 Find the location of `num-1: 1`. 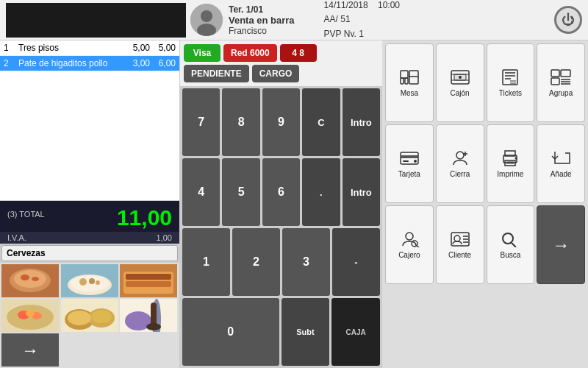

num-1: 1 is located at coordinates (206, 262).